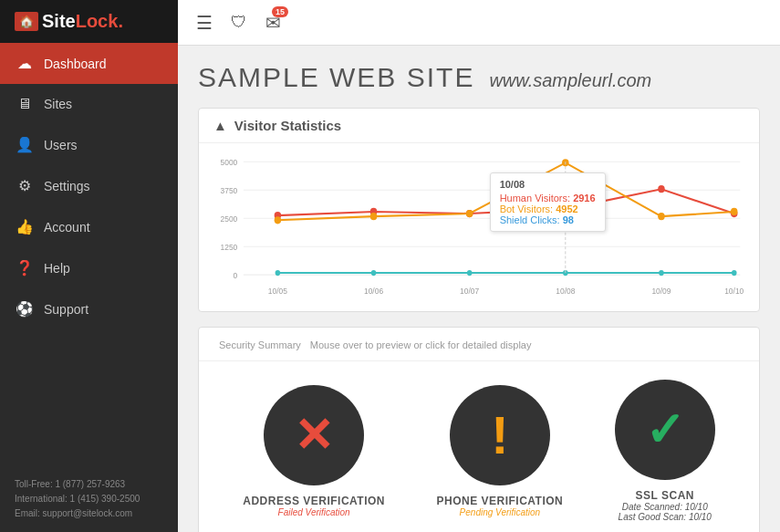 The height and width of the screenshot is (532, 780). What do you see at coordinates (374, 290) in the screenshot?
I see `svg-text: 10/06` at bounding box center [374, 290].